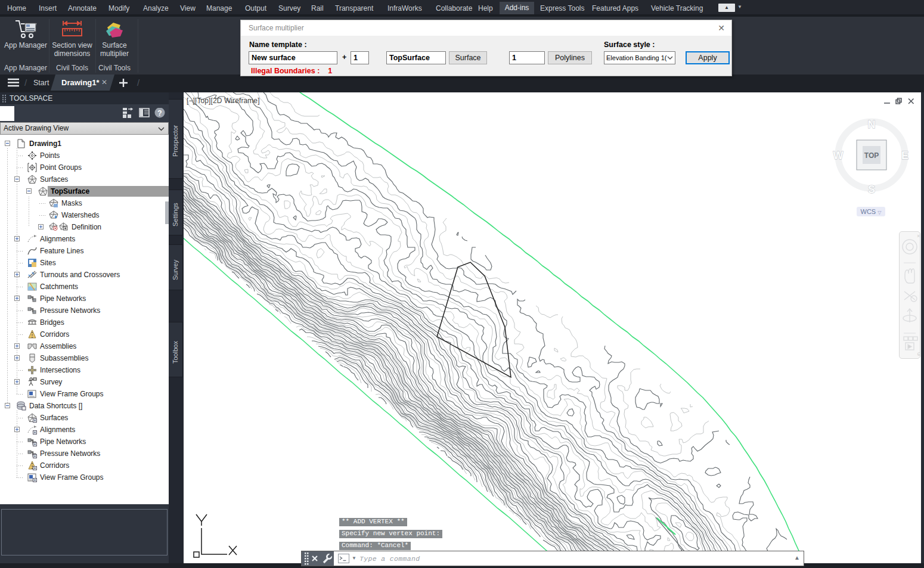  What do you see at coordinates (872, 156) in the screenshot?
I see `svg-text: TOP` at bounding box center [872, 156].